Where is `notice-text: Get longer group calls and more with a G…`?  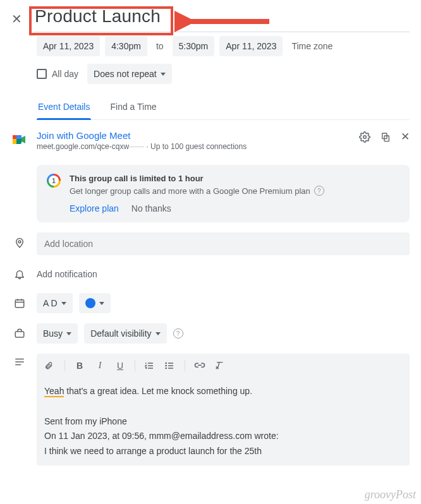 notice-text: Get longer group calls and more with a G… is located at coordinates (235, 191).